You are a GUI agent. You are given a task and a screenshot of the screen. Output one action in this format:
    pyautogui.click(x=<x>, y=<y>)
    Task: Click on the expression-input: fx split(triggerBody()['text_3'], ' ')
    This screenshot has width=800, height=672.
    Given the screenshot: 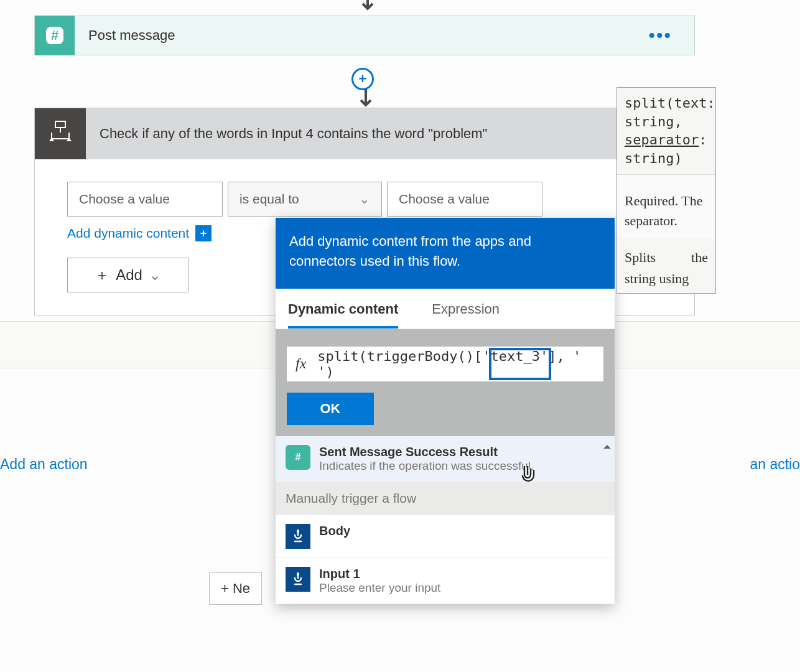 What is the action you would take?
    pyautogui.click(x=445, y=364)
    